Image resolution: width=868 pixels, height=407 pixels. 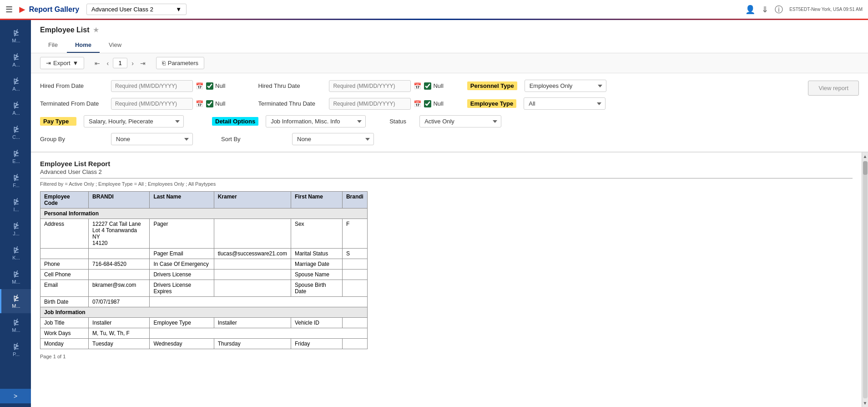 What do you see at coordinates (204, 270) in the screenshot?
I see `employee-table: Employee Code BRANDI Last Name Kramer Fi…` at bounding box center [204, 270].